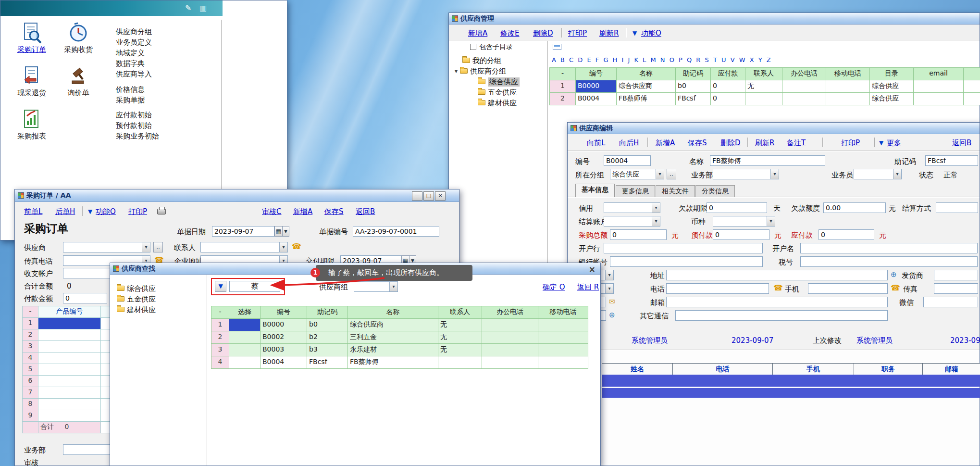 Image resolution: width=980 pixels, height=466 pixels. I want to click on functions-button: 功能O, so click(651, 34).